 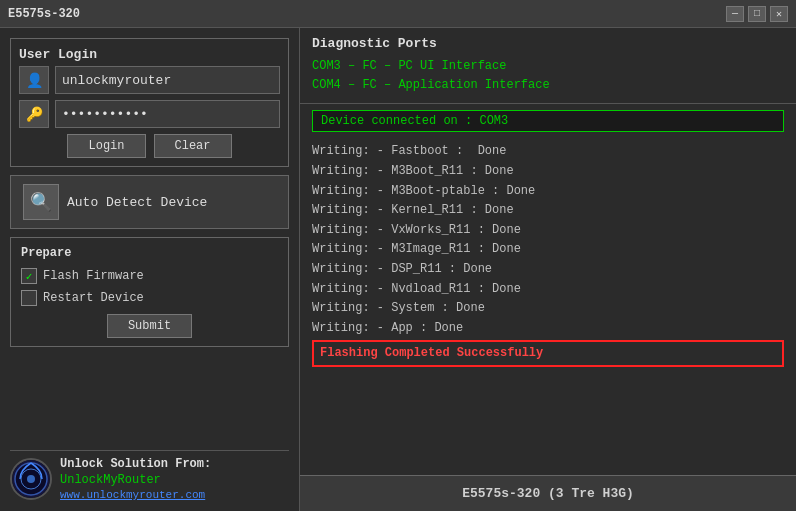 What do you see at coordinates (34, 114) in the screenshot?
I see `password-icon: 🔑` at bounding box center [34, 114].